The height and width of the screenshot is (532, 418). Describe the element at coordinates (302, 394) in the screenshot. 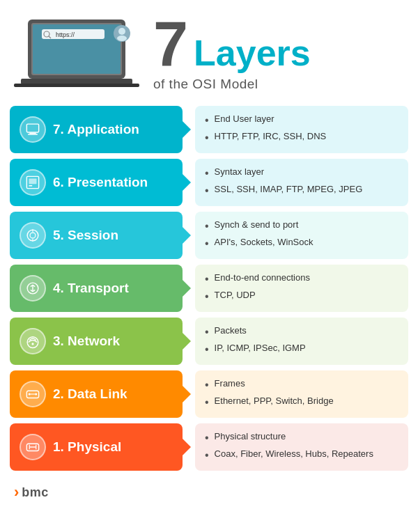

I see `layer-bullets-layer-2: FramesEthernet, PPP, Switch, Bridge` at that location.